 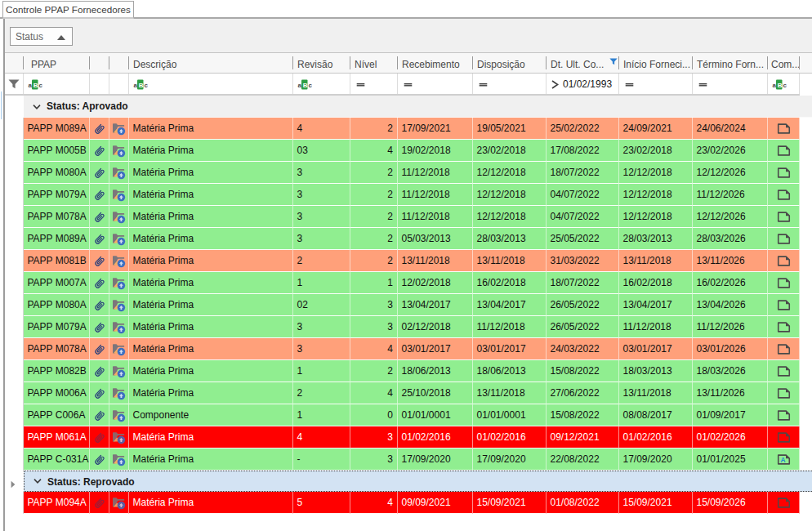 I want to click on cell-dt-ult-co: 24/03/2022, so click(x=583, y=350).